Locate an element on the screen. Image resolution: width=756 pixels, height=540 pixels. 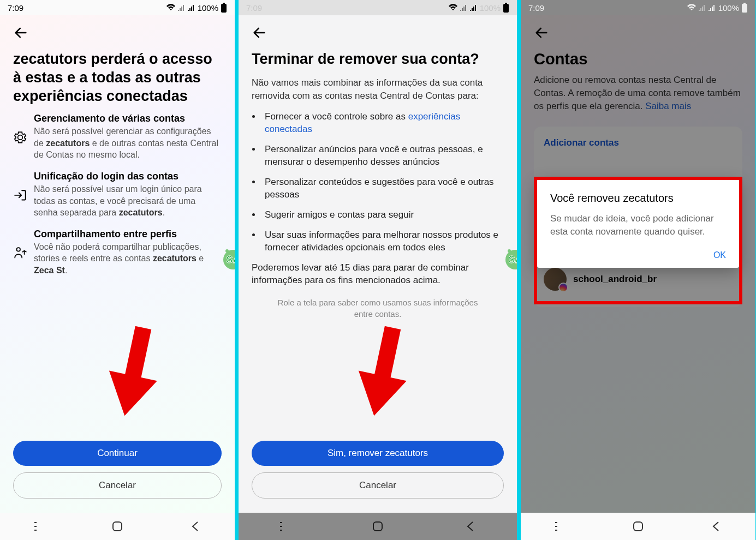
confirmation-dialog: Você removeu zecatutors Se mudar de idei… is located at coordinates (638, 224).